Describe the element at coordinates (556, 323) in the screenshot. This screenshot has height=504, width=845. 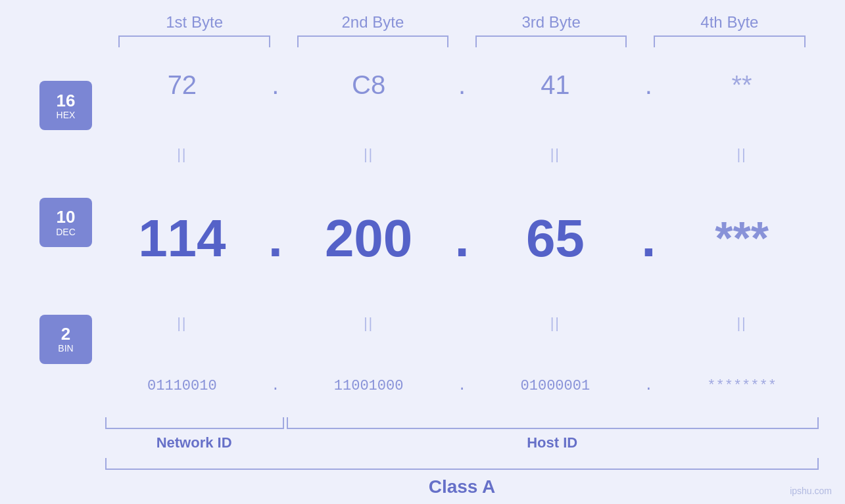
I see `eq2-3: ||` at that location.